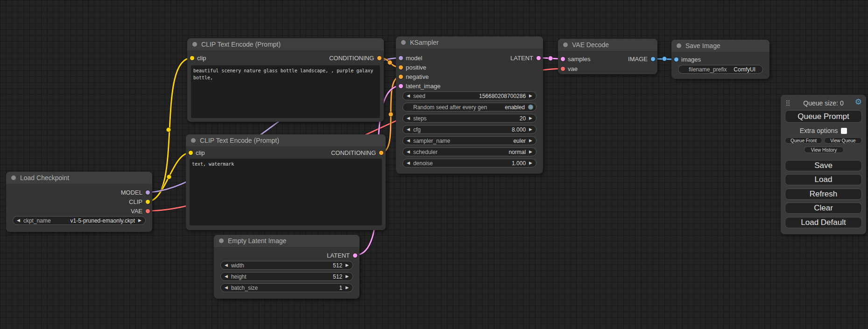 The width and height of the screenshot is (868, 329). What do you see at coordinates (148, 192) in the screenshot?
I see `output-slot-model` at bounding box center [148, 192].